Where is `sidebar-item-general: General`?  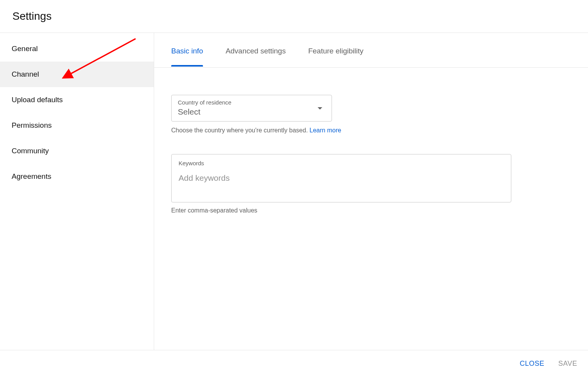
sidebar-item-general: General is located at coordinates (77, 49).